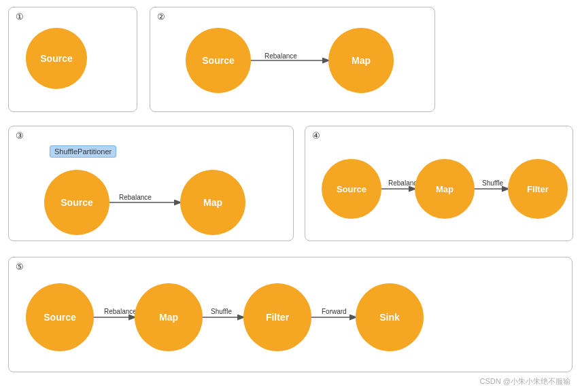 This screenshot has width=580, height=392. I want to click on arrow-label-d5-1: Shuffle, so click(222, 311).